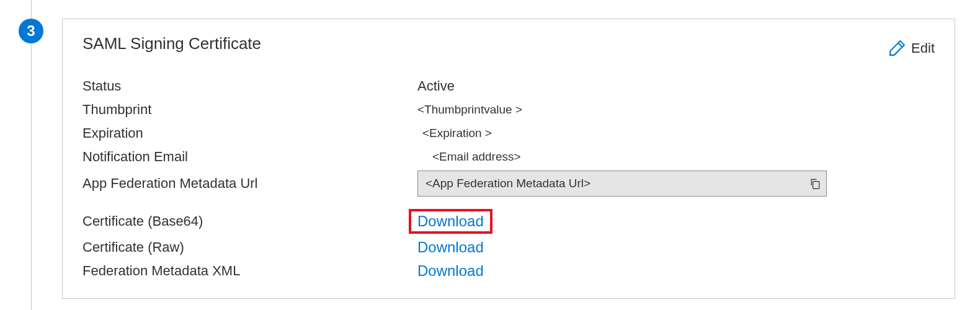 This screenshot has height=310, width=980. Describe the element at coordinates (509, 247) in the screenshot. I see `cert-raw-row: Certificate (Raw) Download` at that location.